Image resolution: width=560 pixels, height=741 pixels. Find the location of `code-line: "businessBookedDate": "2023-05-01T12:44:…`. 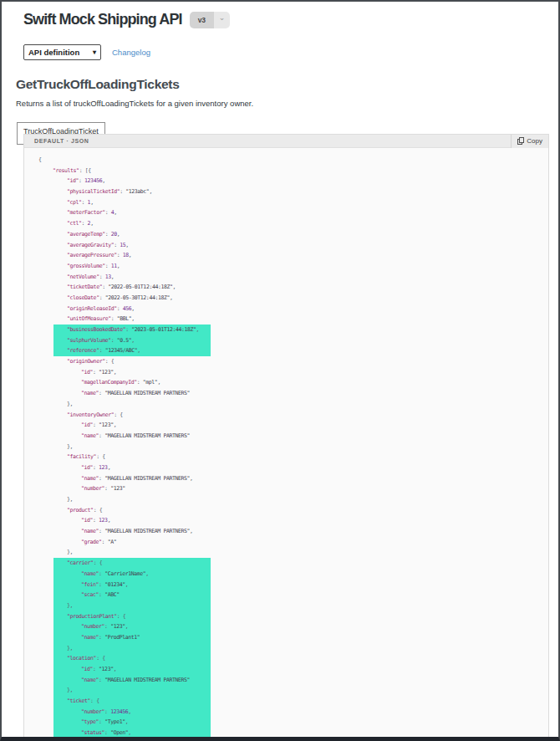

code-line: "businessBookedDate": "2023-05-01T12:44:… is located at coordinates (286, 330).